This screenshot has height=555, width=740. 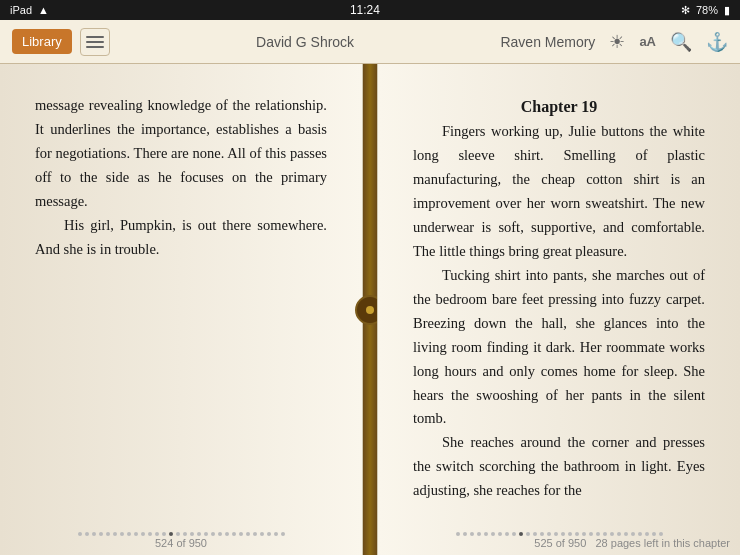 I want to click on left-page-text: message revealing knowledge of the relat…, so click(x=181, y=178).